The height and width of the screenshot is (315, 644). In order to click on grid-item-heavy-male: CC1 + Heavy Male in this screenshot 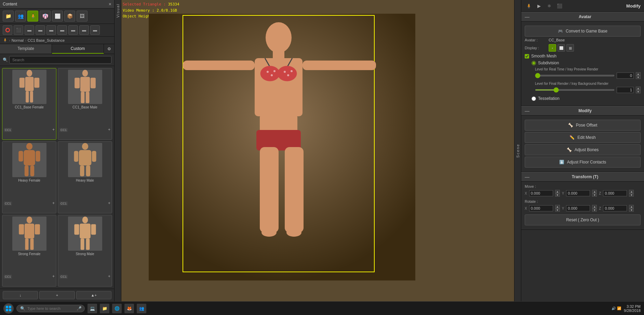, I will do `click(85, 177)`.